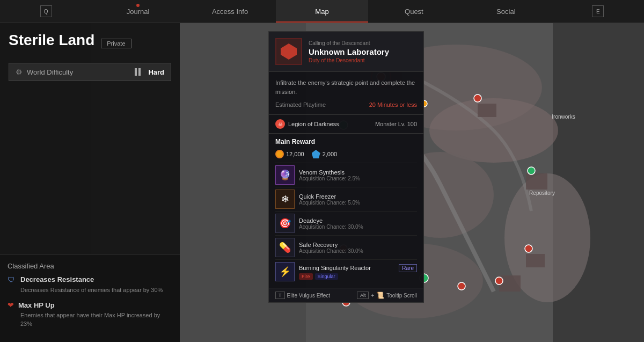 This screenshot has width=644, height=342. I want to click on reward-item-4: ⚡ Burning Singularity Reactor Rare Fire …, so click(346, 272).